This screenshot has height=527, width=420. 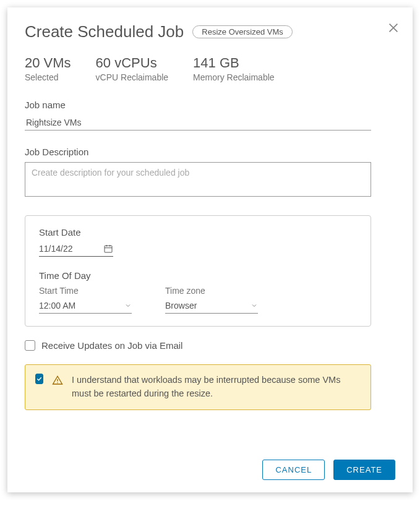 I want to click on time-of-day-row: Start Time 12:00 AM Time zone Browser, so click(x=198, y=299).